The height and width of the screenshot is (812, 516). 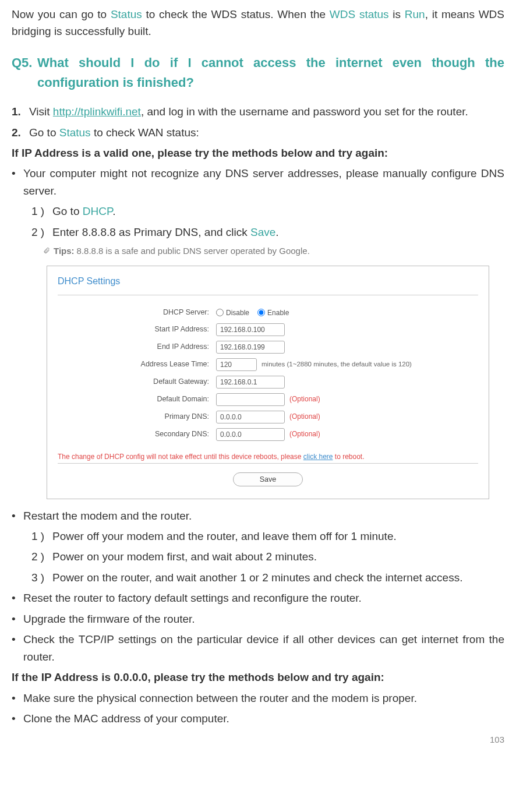 I want to click on row-lease-time: Address Lease Time: minutes (1~2880 minu…, so click(x=268, y=365).